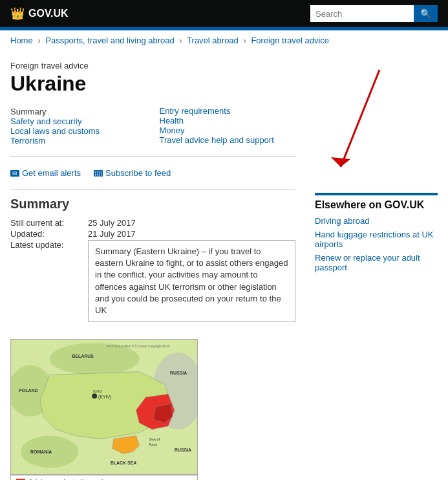 The image size is (448, 480). Describe the element at coordinates (228, 131) in the screenshot. I see `nav-money: Money` at that location.